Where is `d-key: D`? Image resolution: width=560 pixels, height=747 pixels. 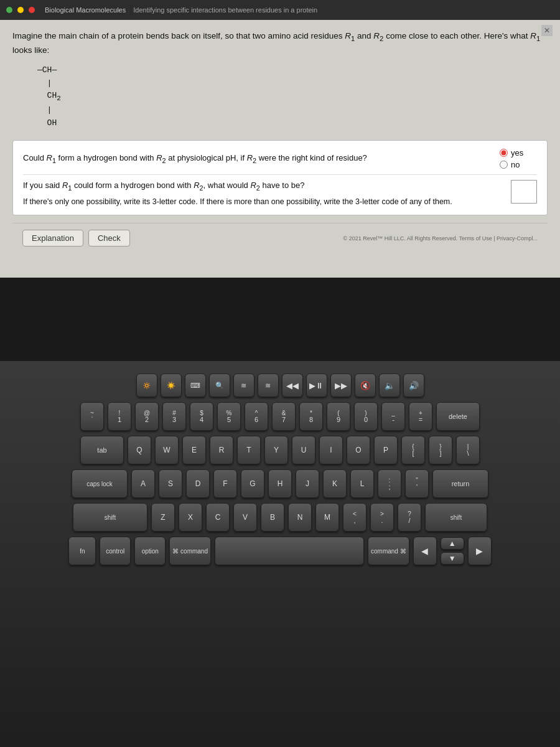 d-key: D is located at coordinates (198, 484).